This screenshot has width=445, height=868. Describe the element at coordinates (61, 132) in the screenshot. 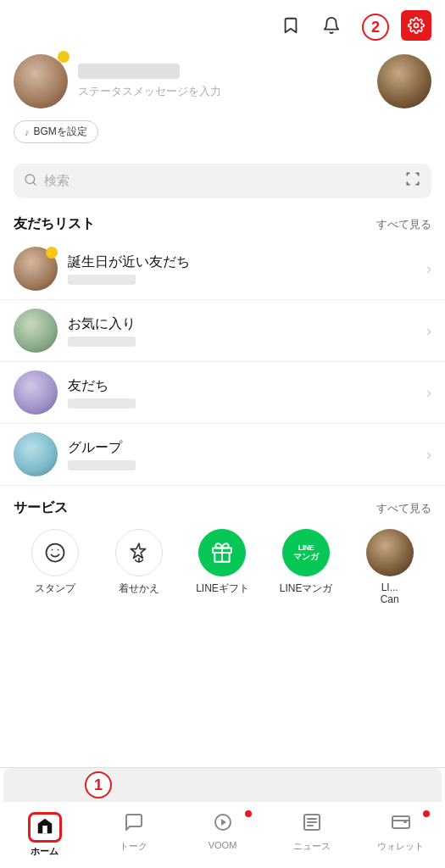

I see `bgm-label: BGMを設定` at that location.